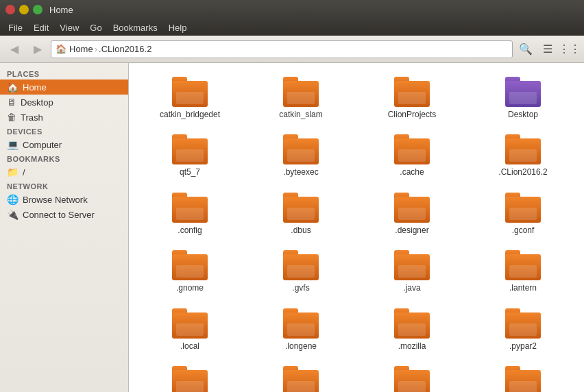 The width and height of the screenshot is (584, 392). I want to click on file-label: .dbus, so click(300, 230).